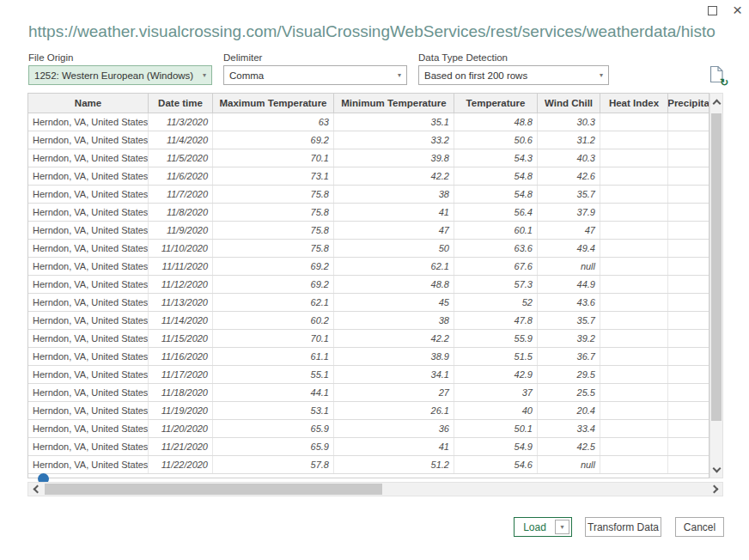  Describe the element at coordinates (514, 76) in the screenshot. I see `data-type-detection-select: Based on first 200 rows ▾` at that location.